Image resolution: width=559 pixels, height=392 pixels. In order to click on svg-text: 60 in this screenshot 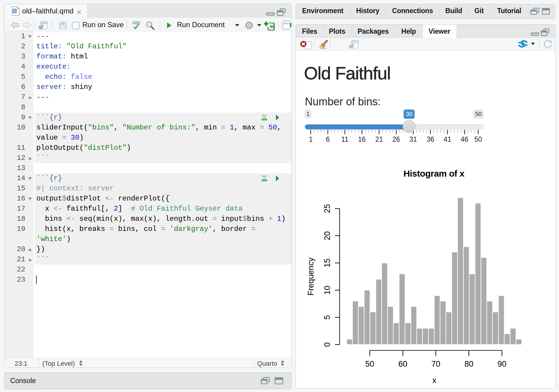, I will do `click(403, 364)`.